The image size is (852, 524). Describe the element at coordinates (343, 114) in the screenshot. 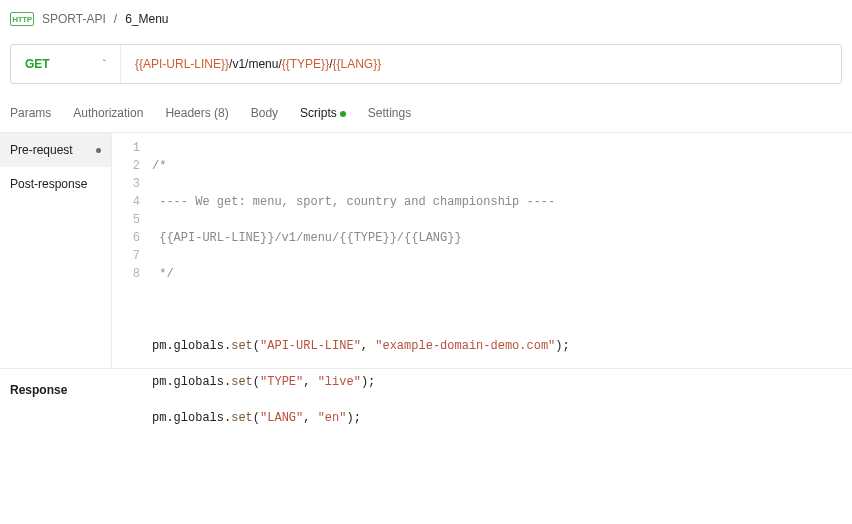

I see `scripts-modified-dot-icon` at that location.